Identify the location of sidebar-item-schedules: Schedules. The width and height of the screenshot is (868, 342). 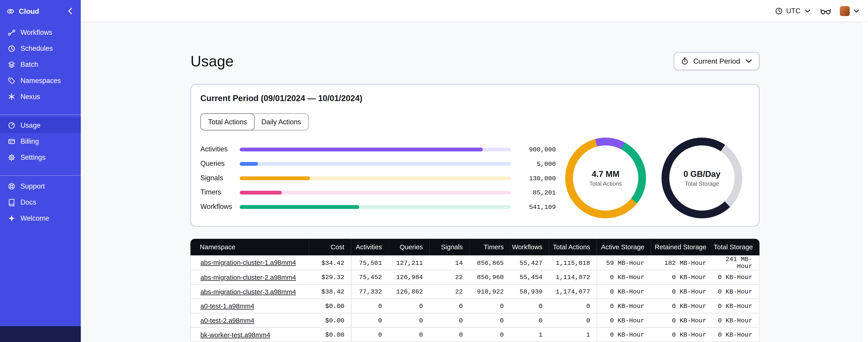
(40, 48).